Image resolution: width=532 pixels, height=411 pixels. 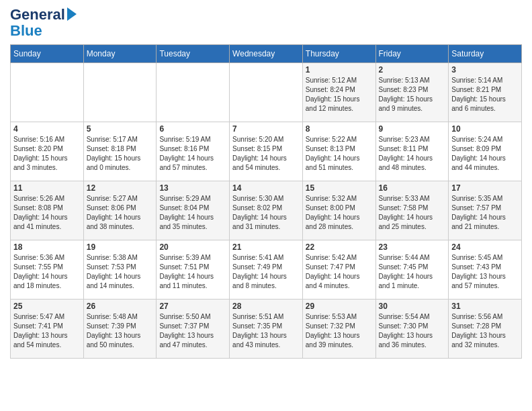 What do you see at coordinates (193, 270) in the screenshot?
I see `day-cell: 20Sunrise: 5:39 AM Sunset: 7:51 PM Dayli…` at bounding box center [193, 270].